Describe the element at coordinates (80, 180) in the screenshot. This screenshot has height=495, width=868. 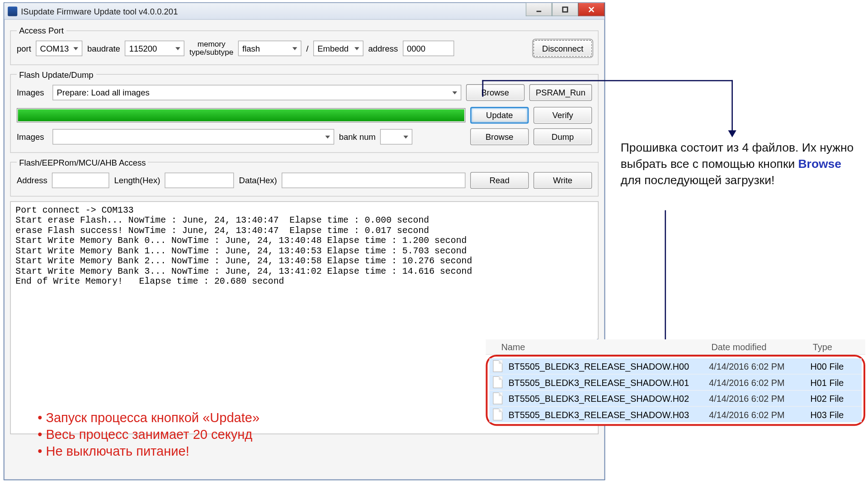
I see `mem-addr-input` at that location.